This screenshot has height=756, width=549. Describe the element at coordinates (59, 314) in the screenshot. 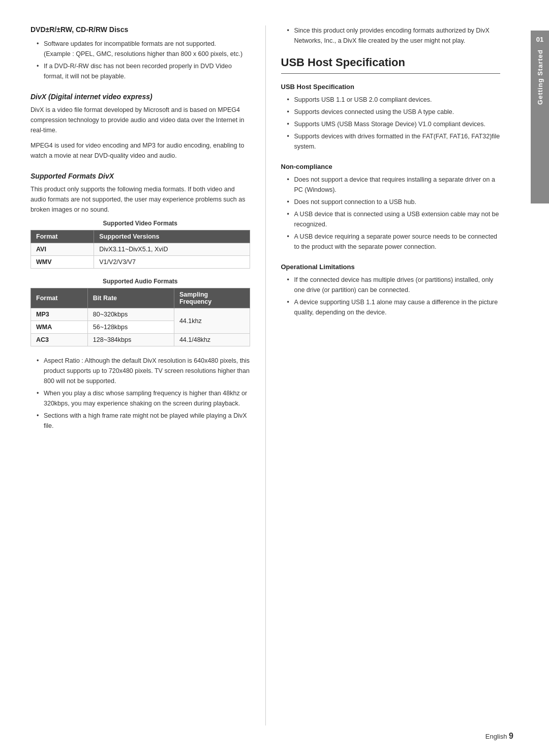

I see `audio-row-mp3-format: MP3` at that location.